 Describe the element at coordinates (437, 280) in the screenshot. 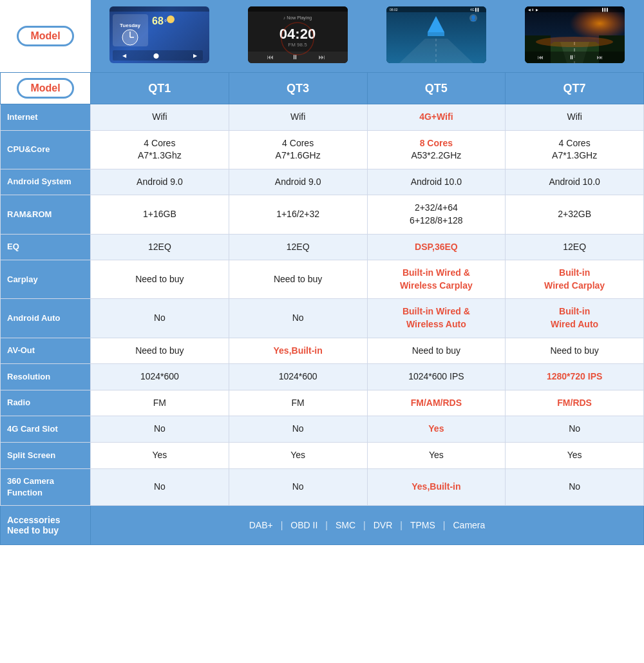

I see `val-carplay-qt5: Built-in Wired &Wireless Carplay` at that location.